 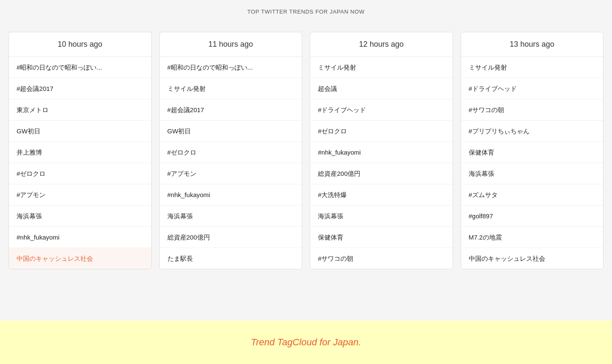 What do you see at coordinates (532, 131) in the screenshot?
I see `trend-item: #プリプリちぃちゃん` at bounding box center [532, 131].